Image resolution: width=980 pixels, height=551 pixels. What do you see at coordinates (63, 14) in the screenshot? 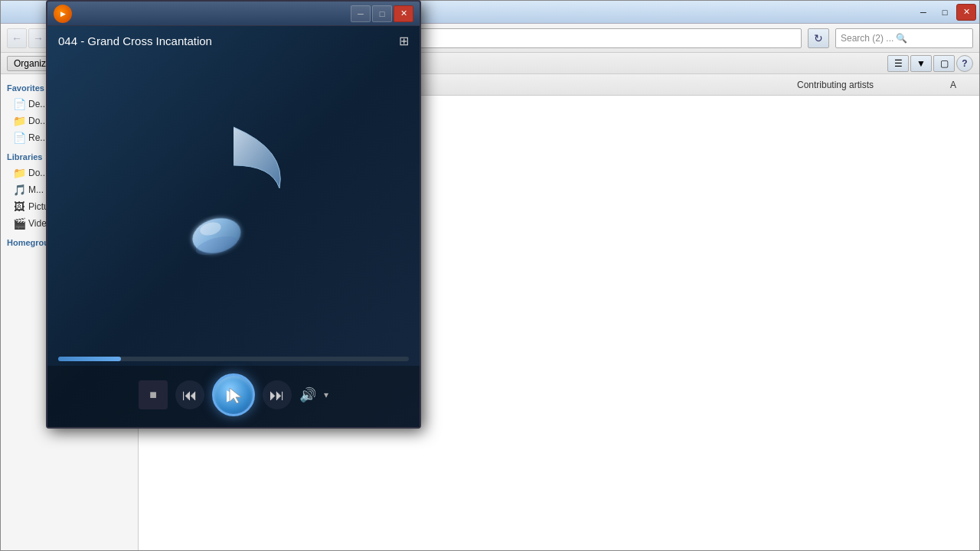
I see `wmp-logo` at bounding box center [63, 14].